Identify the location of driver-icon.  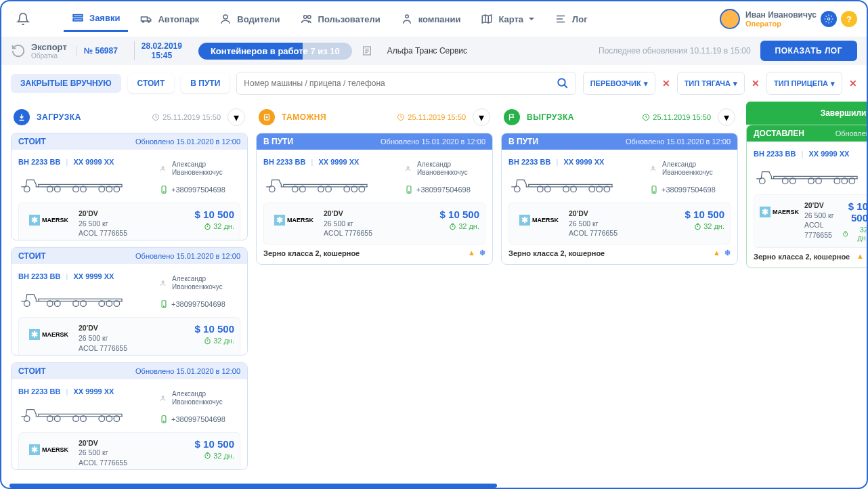
(162, 398).